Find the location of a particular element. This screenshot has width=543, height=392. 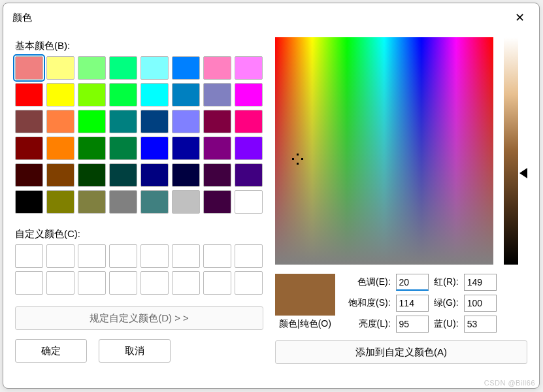

blue-label: 蓝(U): is located at coordinates (446, 324).